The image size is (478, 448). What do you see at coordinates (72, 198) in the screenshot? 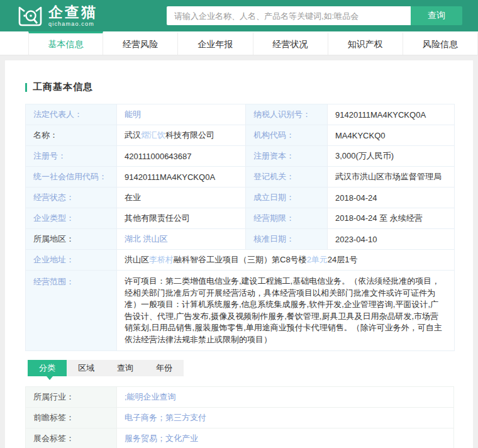
I see `field-label-status: 经营状态：` at bounding box center [72, 198].